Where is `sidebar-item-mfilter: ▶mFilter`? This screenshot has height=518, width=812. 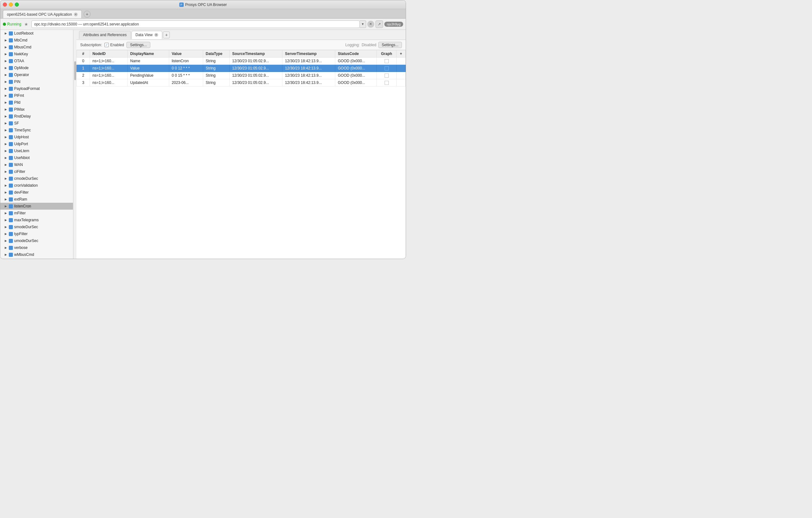 sidebar-item-mfilter: ▶mFilter is located at coordinates (36, 213).